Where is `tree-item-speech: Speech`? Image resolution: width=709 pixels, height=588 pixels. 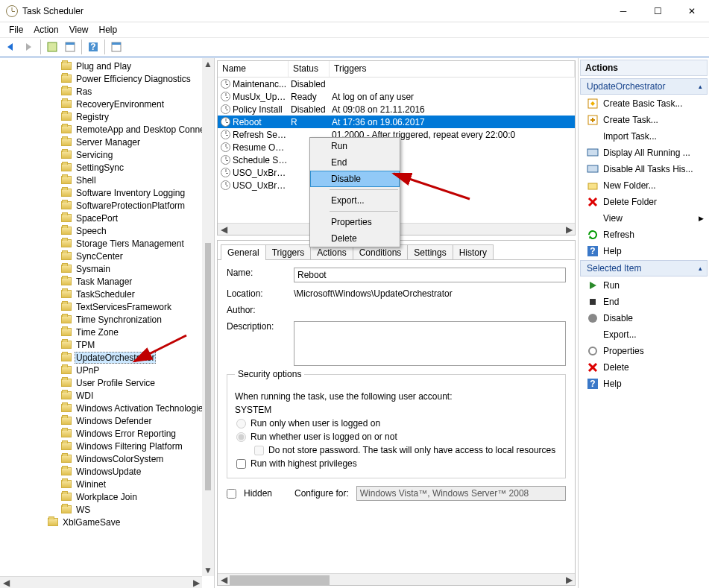 tree-item-speech: Speech is located at coordinates (107, 231).